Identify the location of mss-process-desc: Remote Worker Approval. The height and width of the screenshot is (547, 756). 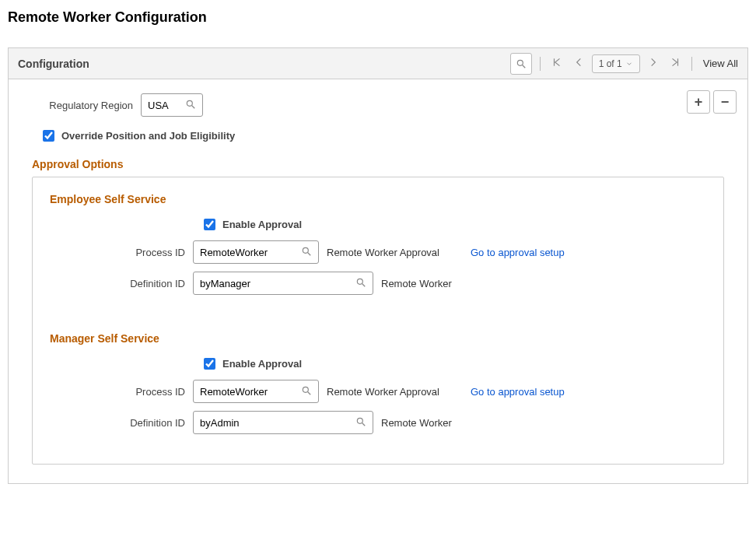
(383, 392).